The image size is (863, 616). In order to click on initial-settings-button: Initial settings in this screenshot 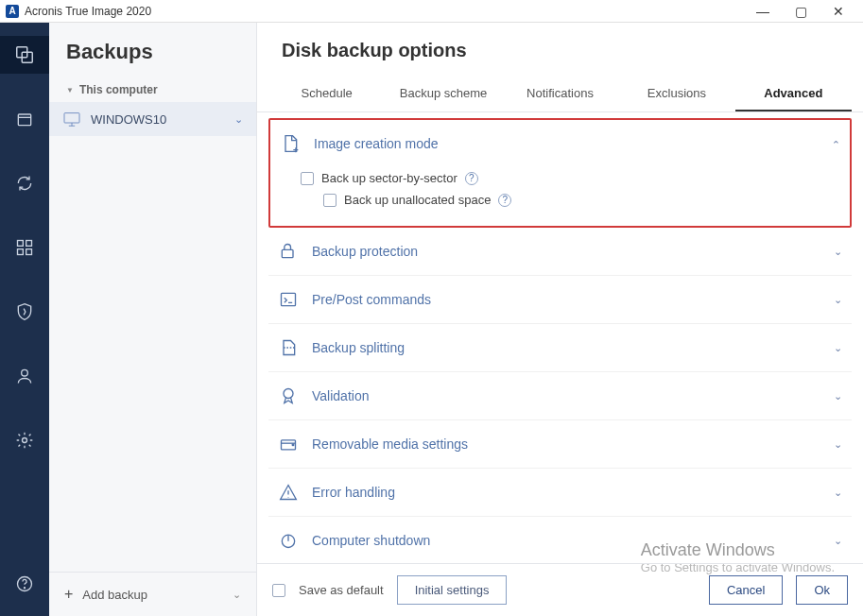, I will do `click(452, 590)`.